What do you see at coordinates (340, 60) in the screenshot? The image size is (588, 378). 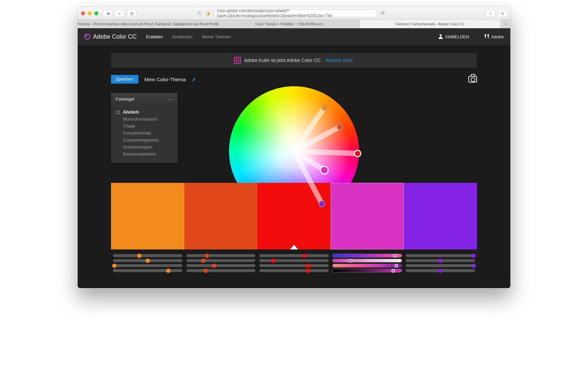 I see `banner-link: Weitere Infos.` at bounding box center [340, 60].